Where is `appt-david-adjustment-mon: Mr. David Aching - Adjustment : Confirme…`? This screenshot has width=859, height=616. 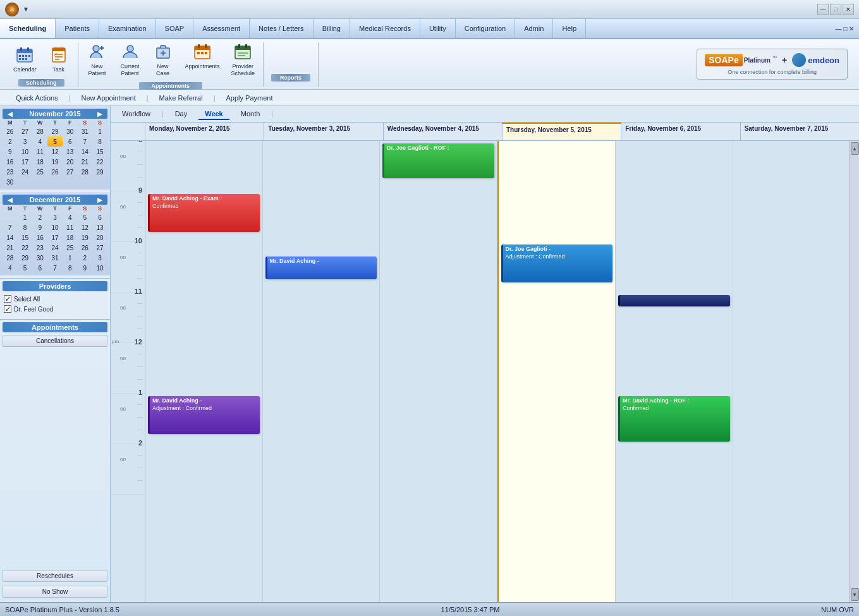
appt-david-adjustment-mon: Mr. David Aching - Adjustment : Confirme… is located at coordinates (204, 415).